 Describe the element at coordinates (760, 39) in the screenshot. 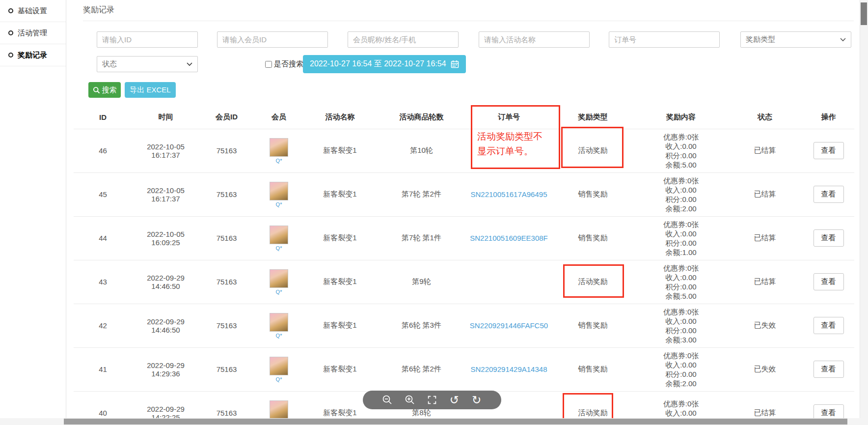

I see `select-value: 奖励类型` at that location.